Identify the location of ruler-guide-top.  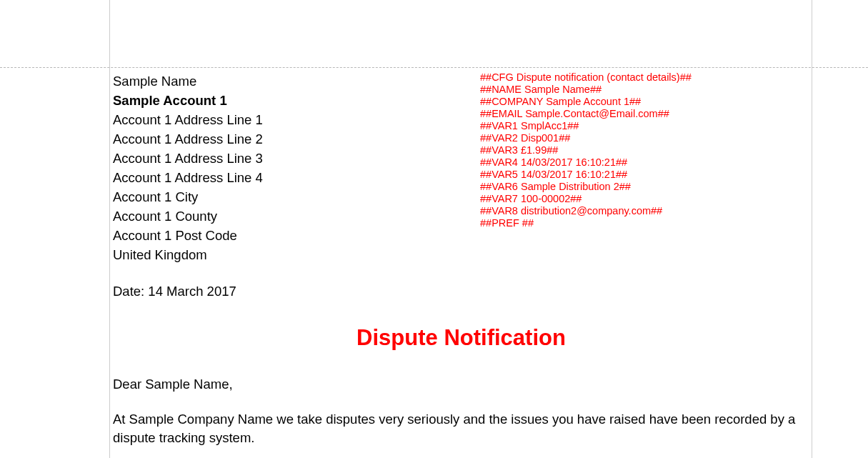
(434, 67).